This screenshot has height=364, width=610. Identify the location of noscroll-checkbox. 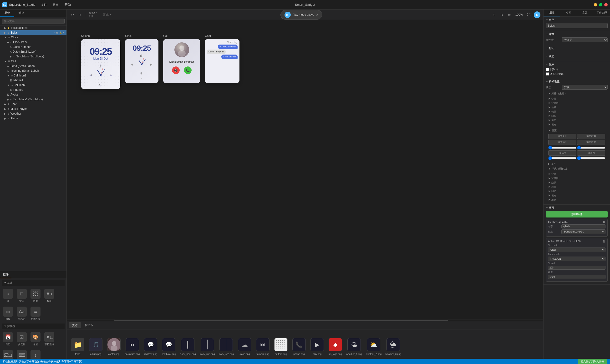
(547, 74).